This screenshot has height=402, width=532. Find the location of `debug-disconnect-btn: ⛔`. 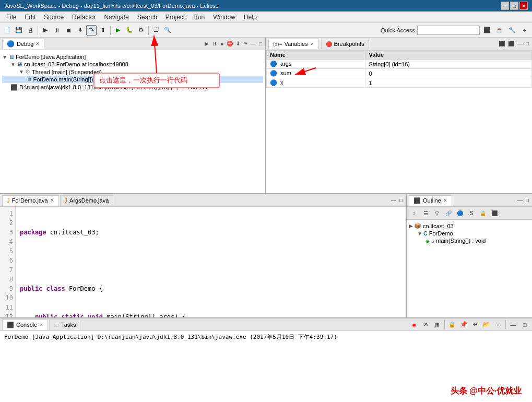

debug-disconnect-btn: ⛔ is located at coordinates (230, 44).